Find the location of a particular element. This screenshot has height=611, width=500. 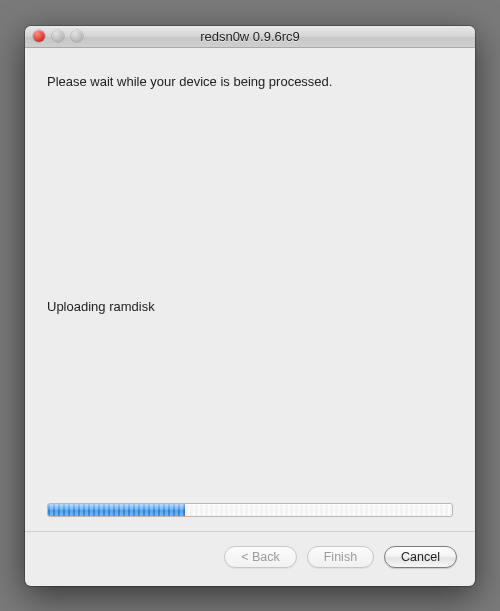

traffic-lights is located at coordinates (54, 36).